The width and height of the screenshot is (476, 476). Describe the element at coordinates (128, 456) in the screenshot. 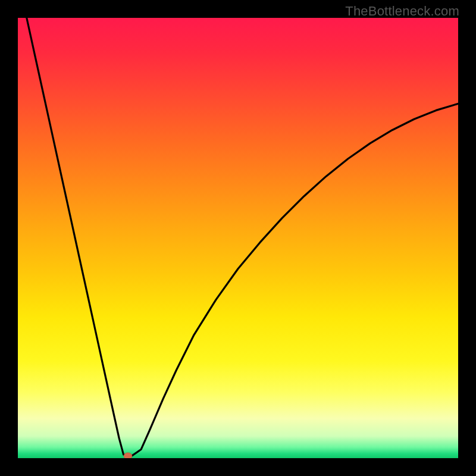

I see `optimal-point-marker` at that location.